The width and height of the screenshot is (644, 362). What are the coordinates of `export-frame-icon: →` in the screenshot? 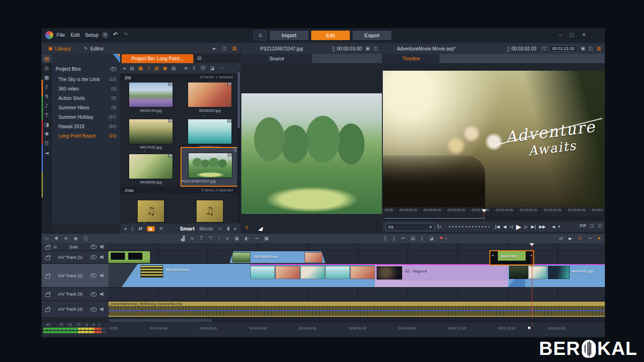 It's located at (256, 239).